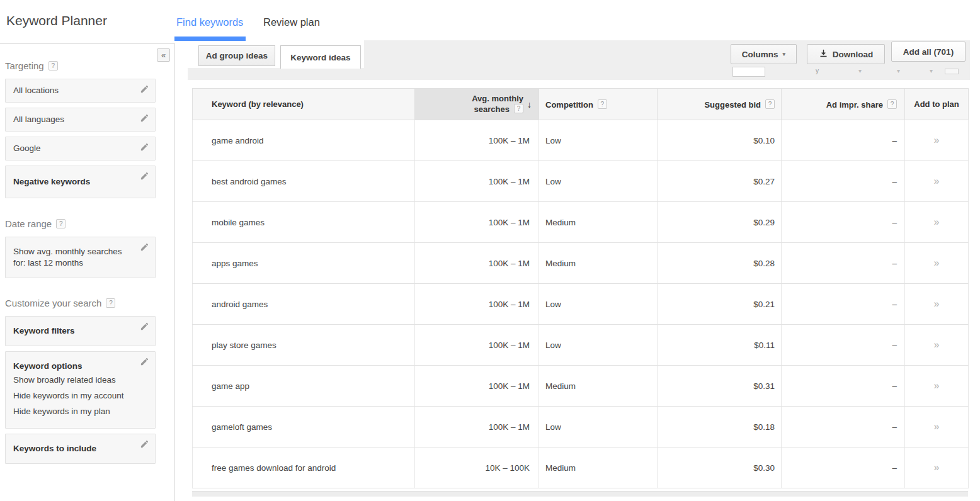 This screenshot has width=980, height=501. Describe the element at coordinates (477, 104) in the screenshot. I see `column-header-avg-monthly-searches: Avg. monthly searches? ↓` at that location.